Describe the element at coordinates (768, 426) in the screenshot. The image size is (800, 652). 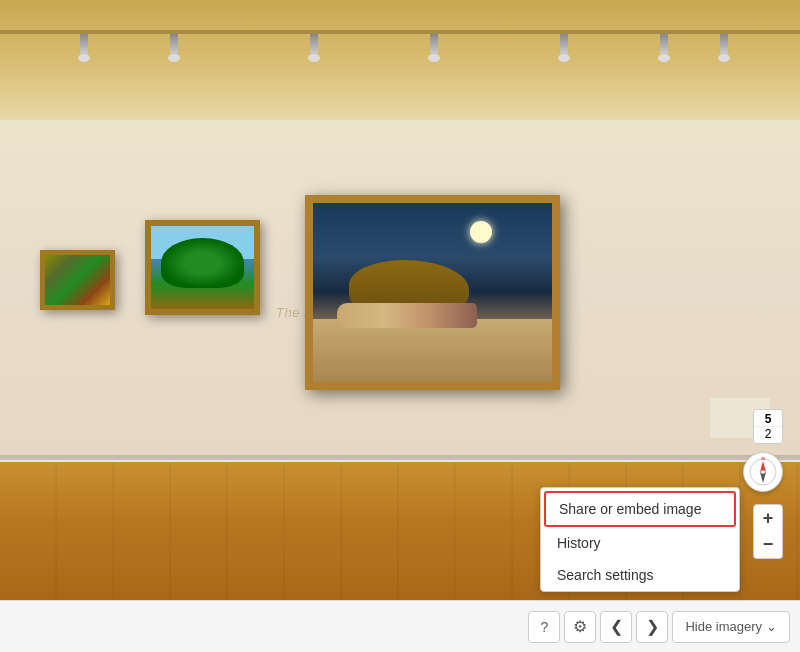
I see `number-badge: 5 2` at that location.